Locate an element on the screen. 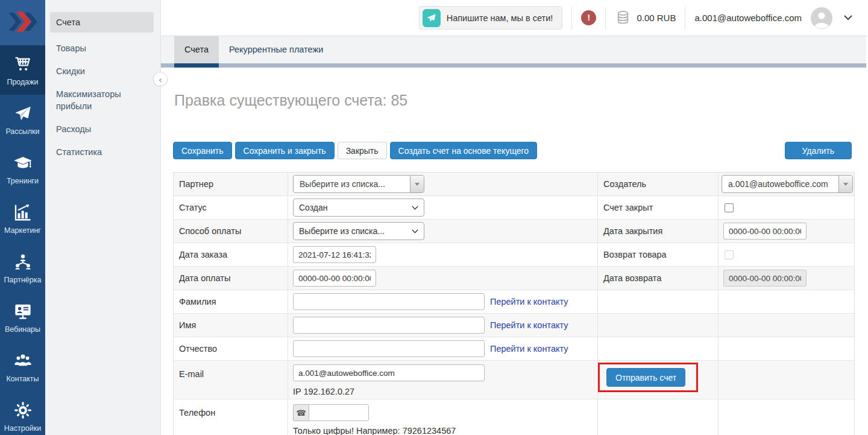  submenu-item-expenses: Расходы is located at coordinates (102, 129).